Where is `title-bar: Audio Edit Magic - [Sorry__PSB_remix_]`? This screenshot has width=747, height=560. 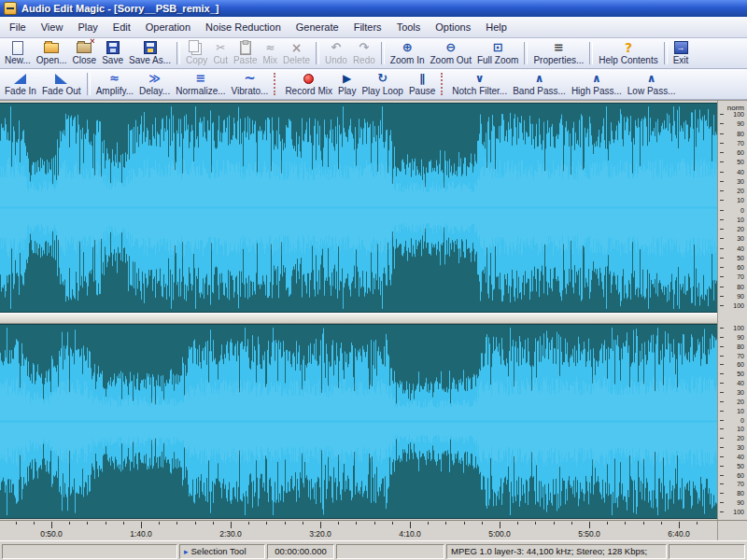 title-bar: Audio Edit Magic - [Sorry__PSB_remix_] is located at coordinates (374, 8).